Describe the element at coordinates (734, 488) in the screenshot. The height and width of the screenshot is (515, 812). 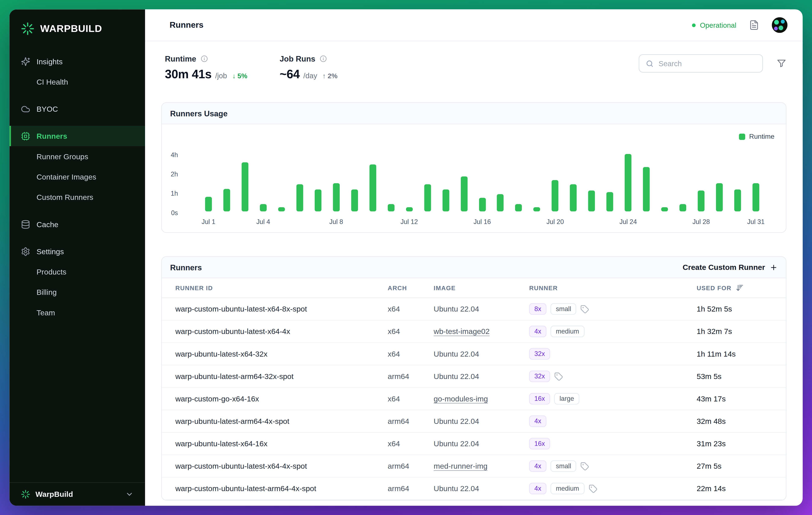
I see `runner-used-for: 22m 14s` at that location.